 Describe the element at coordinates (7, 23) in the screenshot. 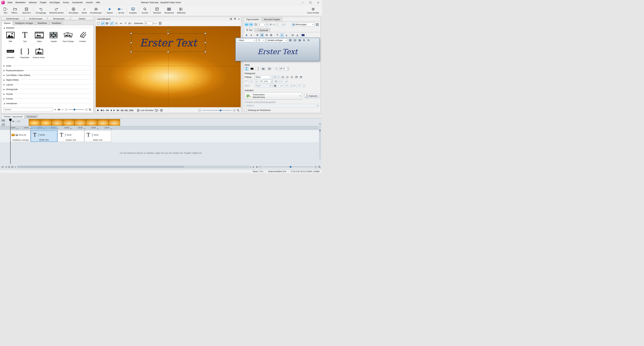

I see `tab-objekte: Objekte` at that location.